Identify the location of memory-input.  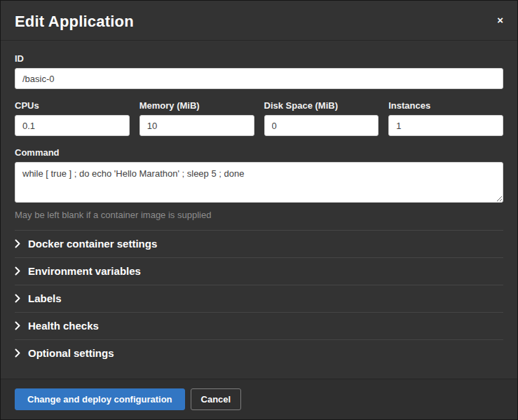
(197, 126).